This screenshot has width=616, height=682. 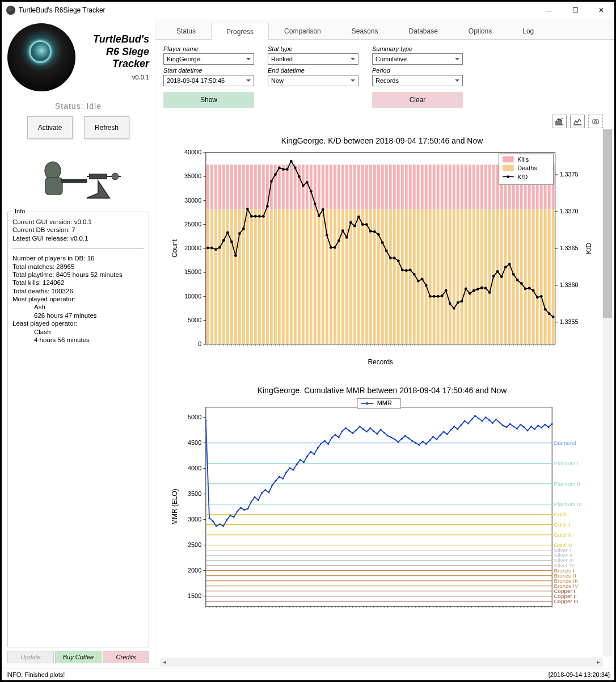 What do you see at coordinates (417, 100) in the screenshot?
I see `clear-button: Clear` at bounding box center [417, 100].